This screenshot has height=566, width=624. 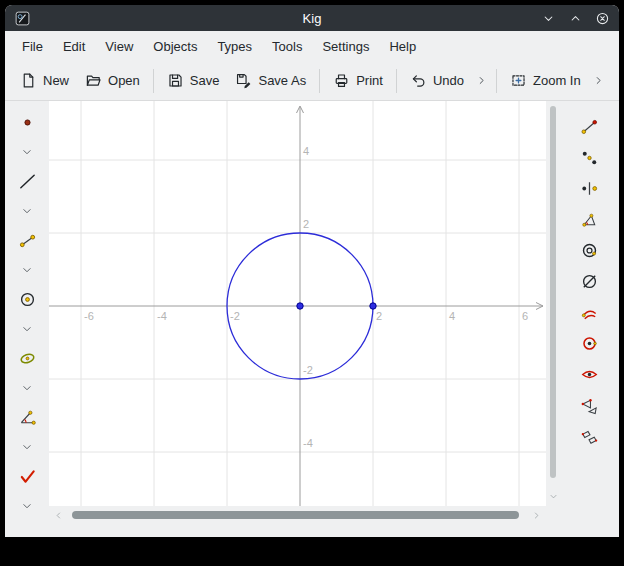 I want to click on scroll-down-icon, so click(x=554, y=496).